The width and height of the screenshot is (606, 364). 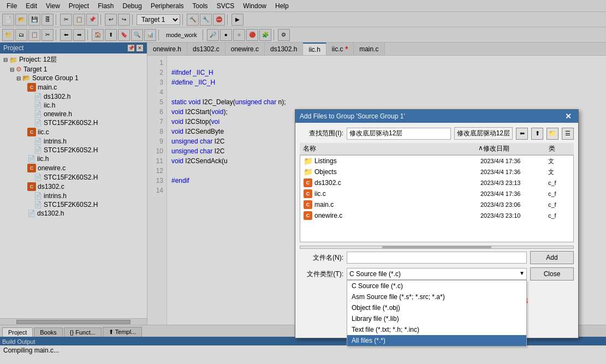 What do you see at coordinates (437, 149) in the screenshot?
I see `file-list-header: 名称 ∧ 修改日期 类` at bounding box center [437, 149].